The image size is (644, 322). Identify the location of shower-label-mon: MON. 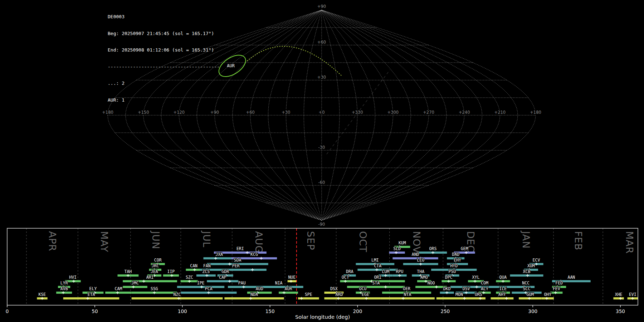
(459, 294).